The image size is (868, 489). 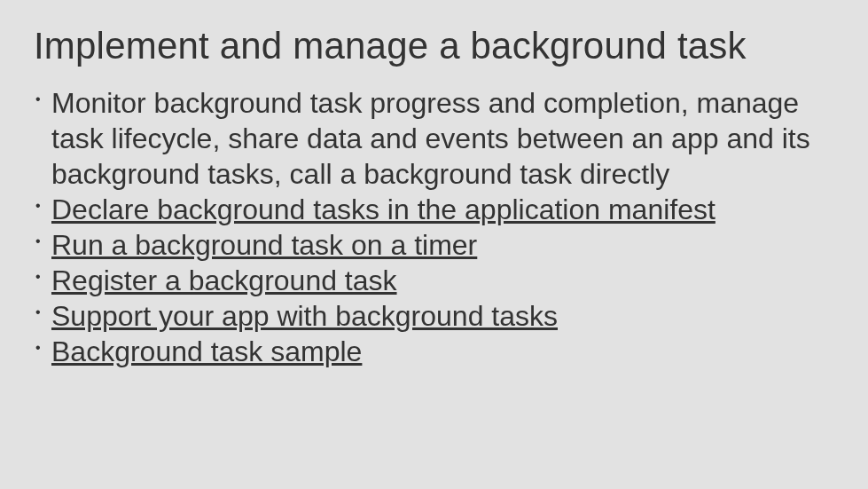 What do you see at coordinates (383, 209) in the screenshot?
I see `bullet-link: Declare background tasks in the applicat…` at bounding box center [383, 209].